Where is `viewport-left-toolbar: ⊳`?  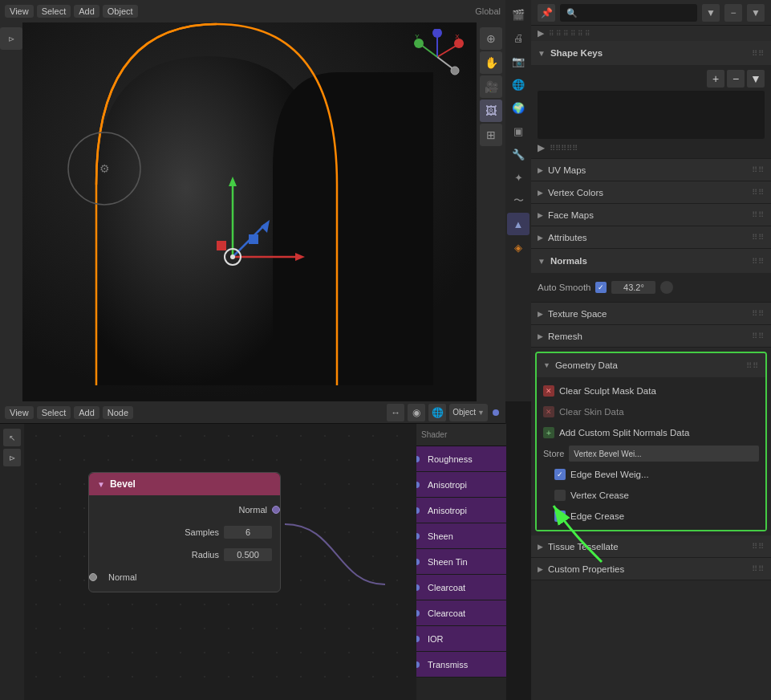
viewport-left-toolbar: ⊳ is located at coordinates (11, 212).